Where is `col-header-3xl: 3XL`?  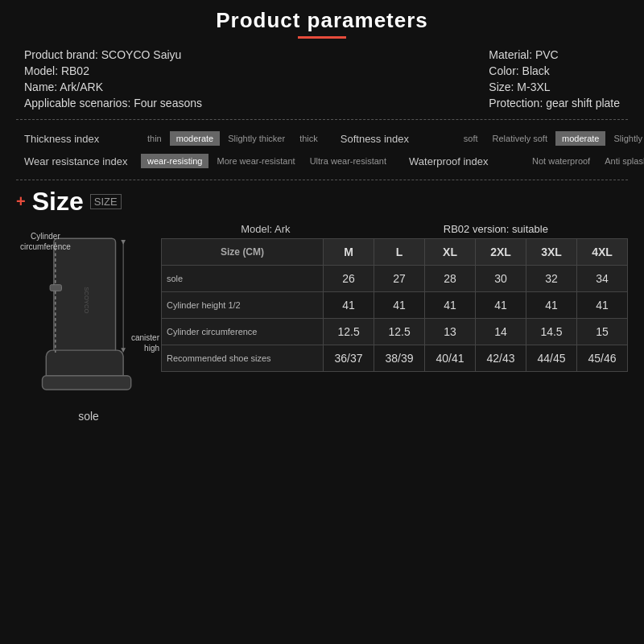 col-header-3xl: 3XL is located at coordinates (552, 253).